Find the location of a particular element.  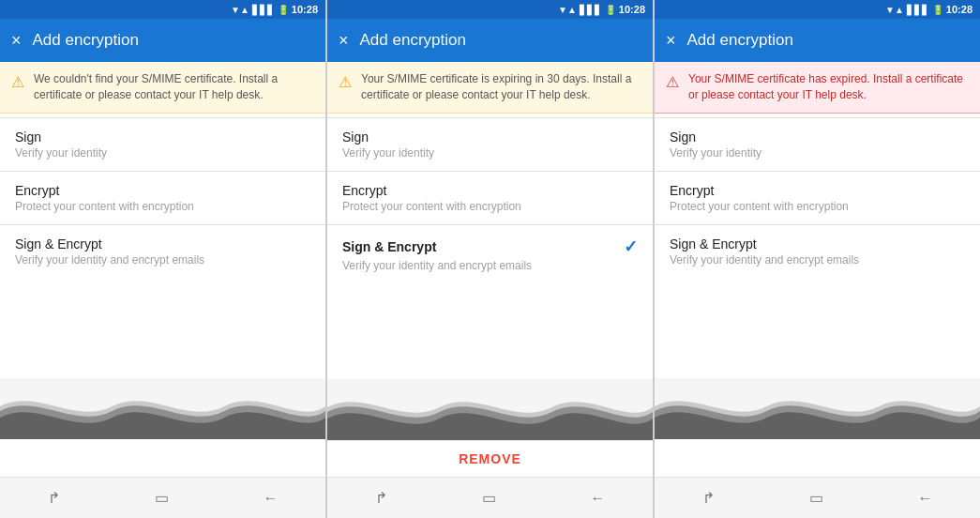

remove-button-area: REMOVE is located at coordinates (490, 458).